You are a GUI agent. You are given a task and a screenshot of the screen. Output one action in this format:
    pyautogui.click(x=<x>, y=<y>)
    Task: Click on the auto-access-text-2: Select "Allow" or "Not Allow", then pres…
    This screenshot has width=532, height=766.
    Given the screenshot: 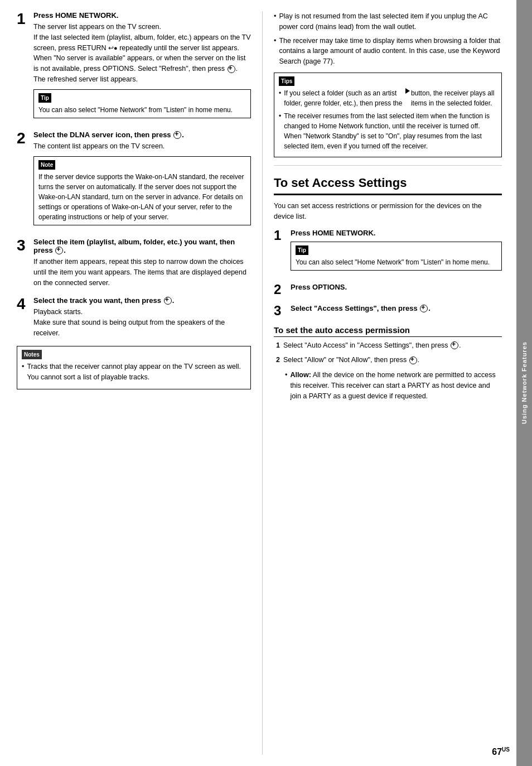 What is the action you would take?
    pyautogui.click(x=351, y=360)
    